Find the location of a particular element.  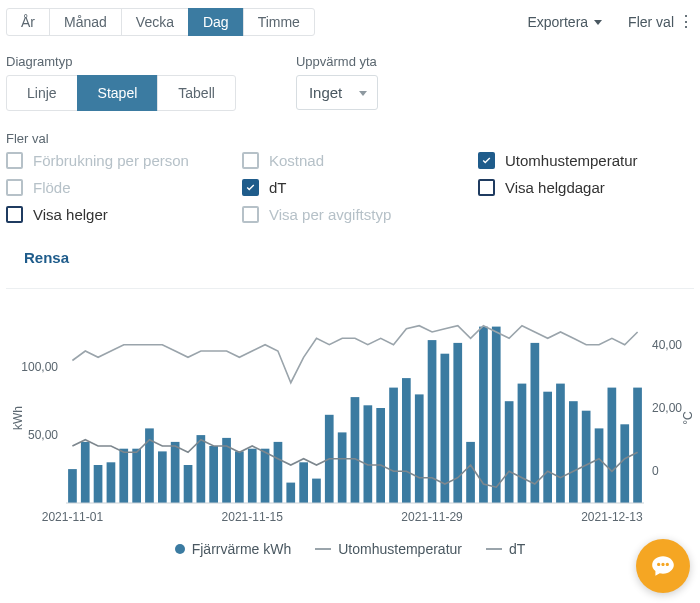

checkbox-visa-helgdagar: Visa helgdagar is located at coordinates (586, 188).